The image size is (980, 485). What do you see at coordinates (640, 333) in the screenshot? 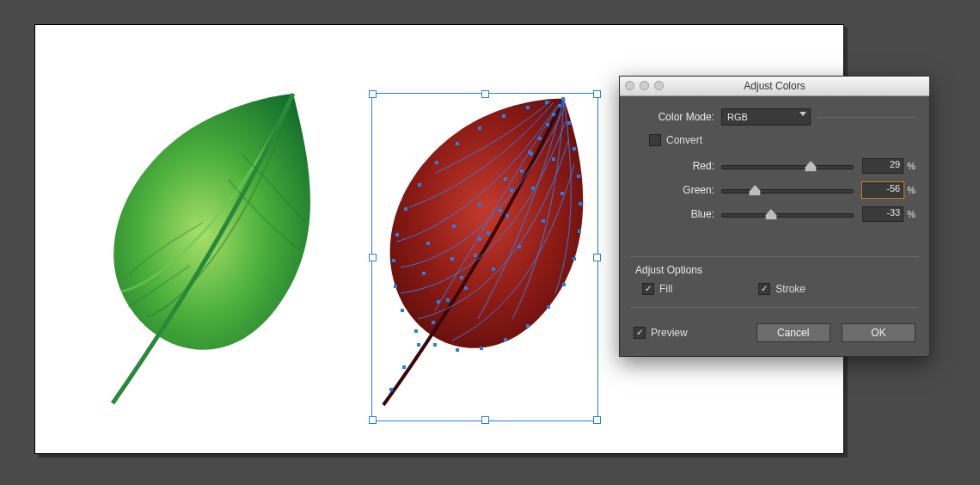
I see `preview-checkbox: ✓` at bounding box center [640, 333].